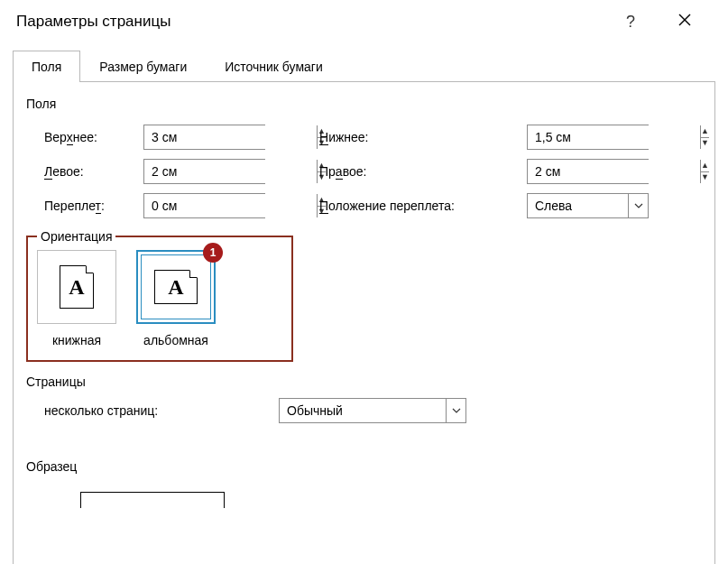  I want to click on top-margin-label: Верхнее:, so click(94, 137).